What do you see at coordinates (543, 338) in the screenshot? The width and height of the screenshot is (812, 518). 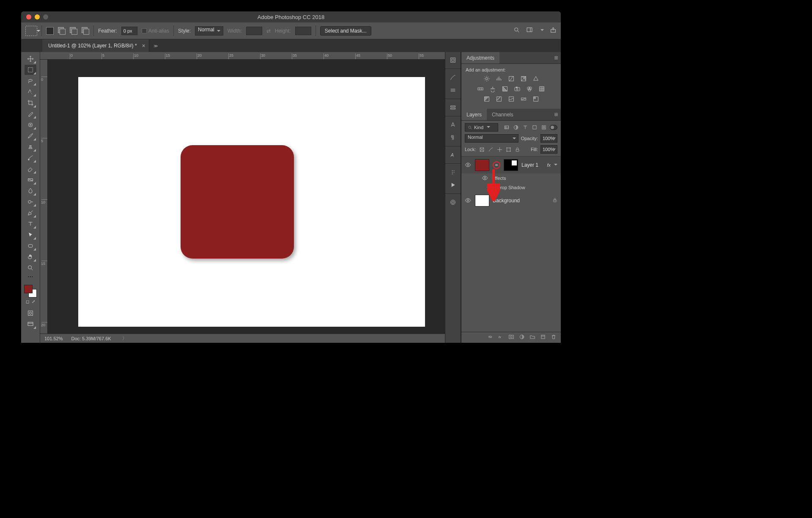 I see `new-layer-icon` at bounding box center [543, 338].